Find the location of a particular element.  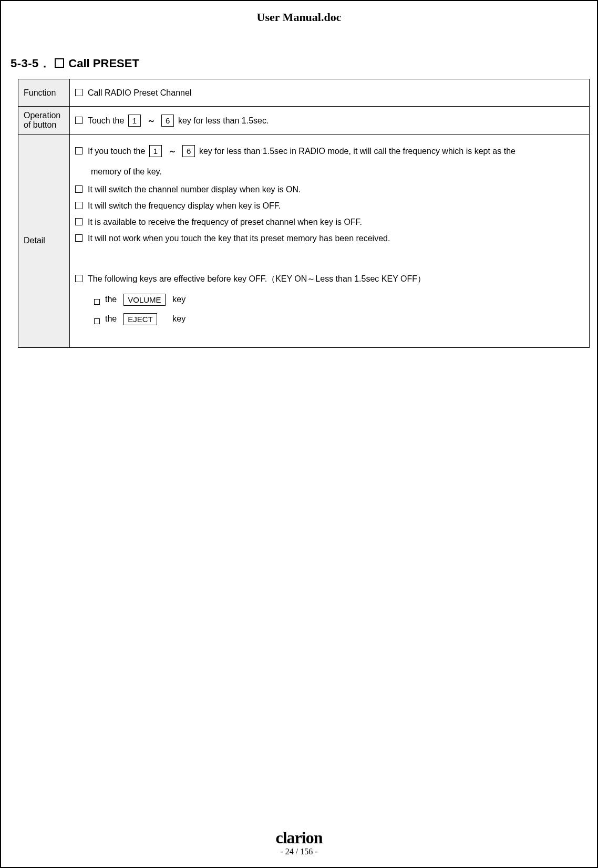

keycap-volume: VOLUME is located at coordinates (144, 299).